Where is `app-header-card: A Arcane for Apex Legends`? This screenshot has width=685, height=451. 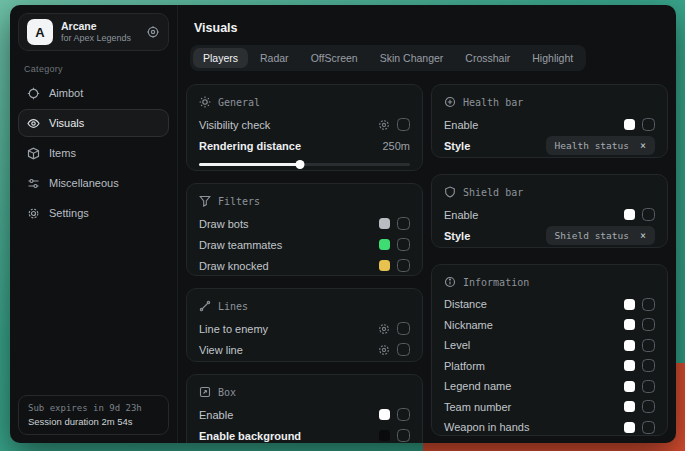
app-header-card: A Arcane for Apex Legends is located at coordinates (94, 32).